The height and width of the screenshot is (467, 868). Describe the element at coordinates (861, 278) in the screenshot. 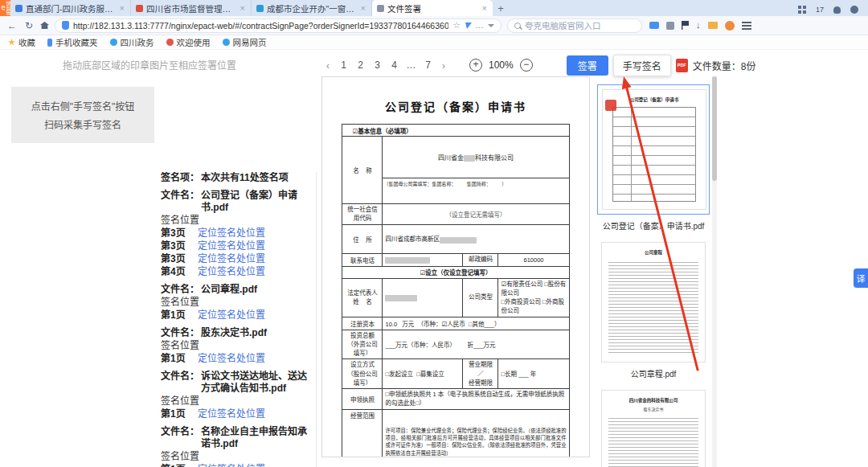

I see `translate-button: 译` at that location.